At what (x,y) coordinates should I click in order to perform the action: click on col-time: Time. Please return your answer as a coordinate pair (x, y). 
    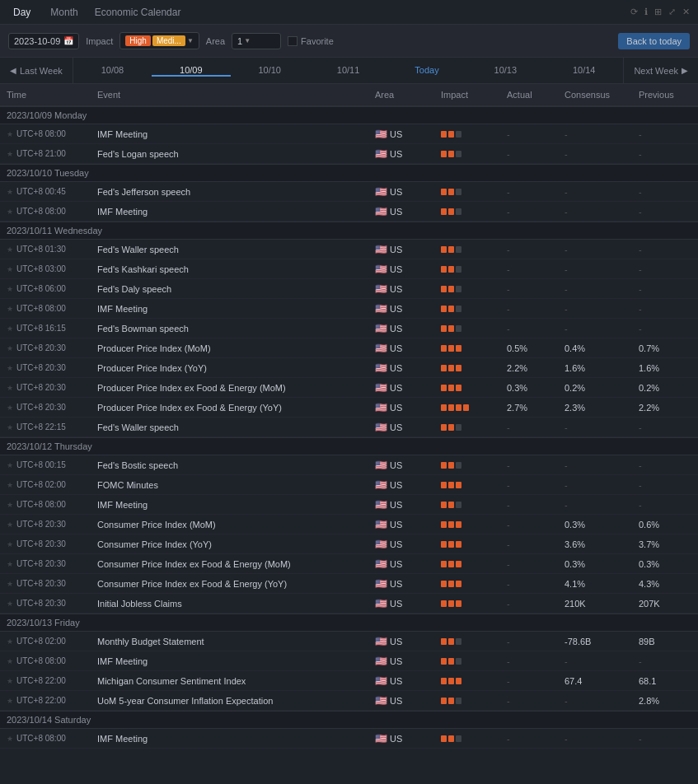
    Looking at the image, I should click on (45, 95).